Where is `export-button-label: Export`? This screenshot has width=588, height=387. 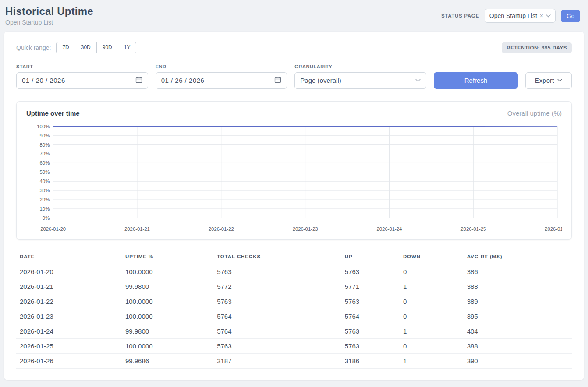
export-button-label: Export is located at coordinates (544, 81).